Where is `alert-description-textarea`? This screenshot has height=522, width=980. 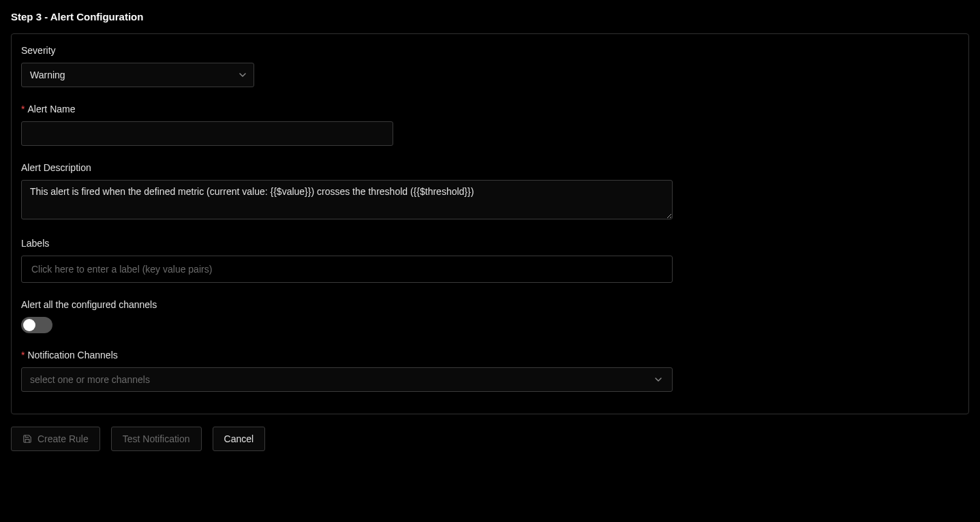
alert-description-textarea is located at coordinates (347, 200).